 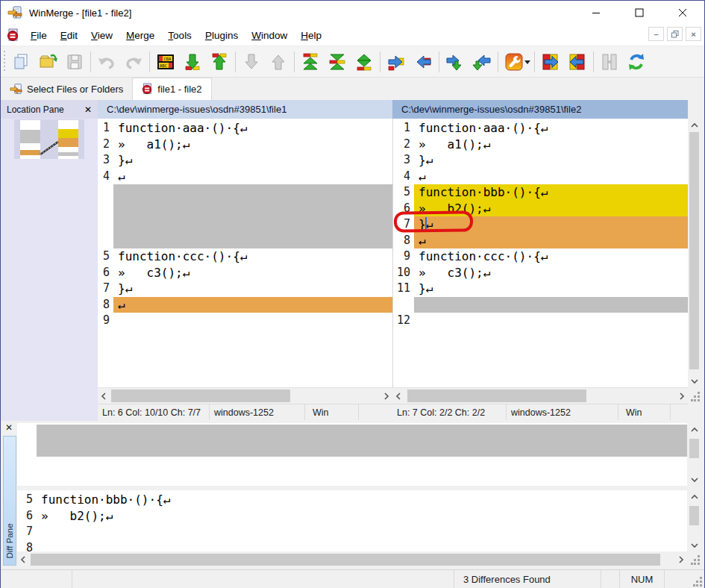 What do you see at coordinates (683, 13) in the screenshot?
I see `close-button` at bounding box center [683, 13].